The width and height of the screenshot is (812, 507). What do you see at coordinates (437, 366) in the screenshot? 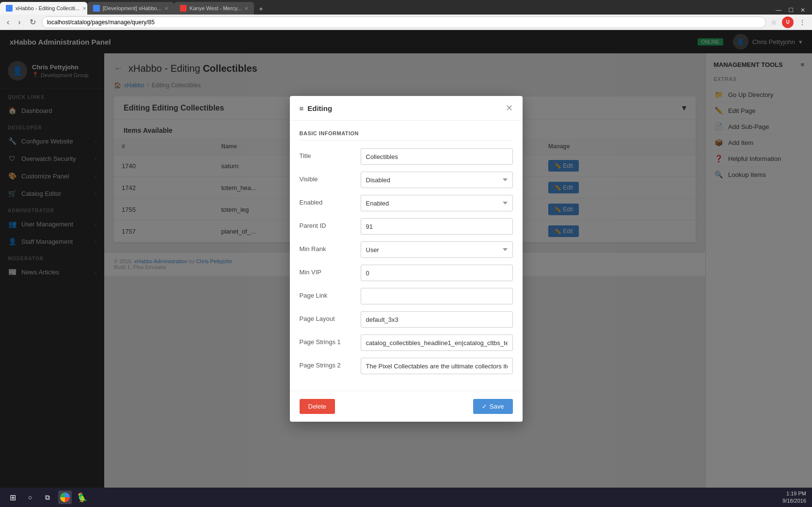
I see `page-strings-2-input` at bounding box center [437, 366].